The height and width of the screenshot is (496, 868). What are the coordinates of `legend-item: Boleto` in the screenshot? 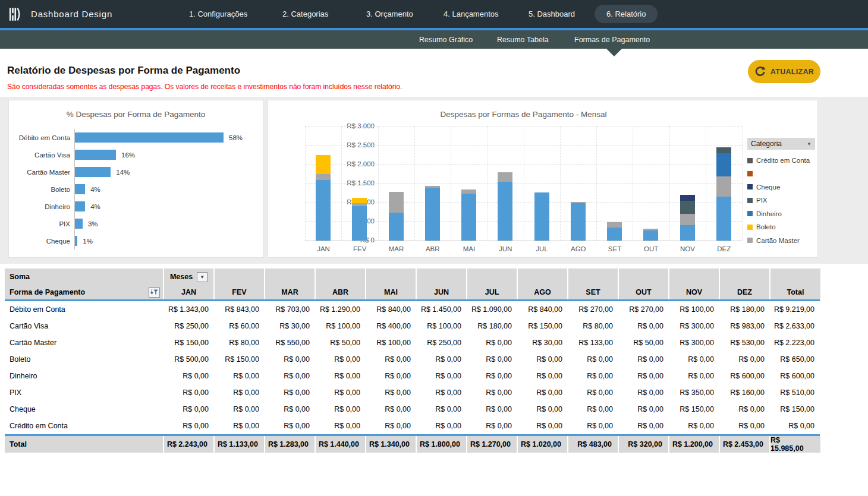 It's located at (781, 227).